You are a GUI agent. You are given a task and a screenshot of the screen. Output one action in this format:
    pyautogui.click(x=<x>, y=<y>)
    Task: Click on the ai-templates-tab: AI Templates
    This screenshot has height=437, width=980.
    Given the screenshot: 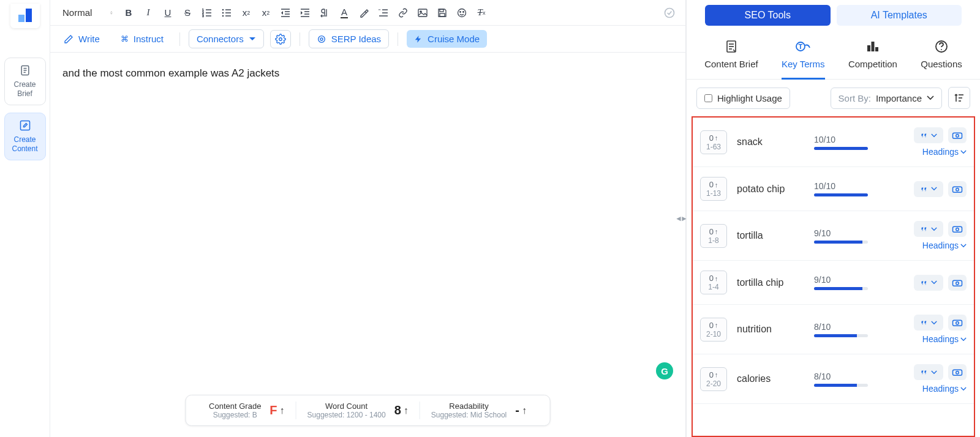 What is the action you would take?
    pyautogui.click(x=899, y=15)
    